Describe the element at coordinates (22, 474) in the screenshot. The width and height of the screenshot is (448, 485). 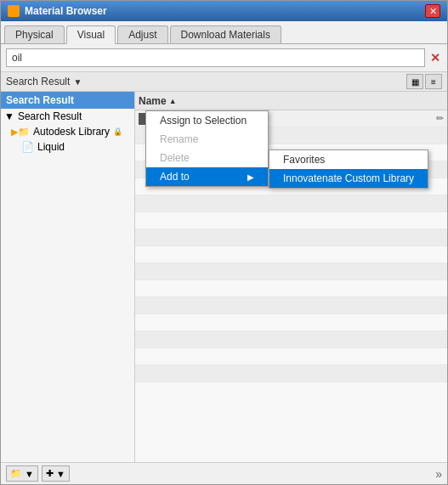
I see `library-button: 📁 ▼` at that location.